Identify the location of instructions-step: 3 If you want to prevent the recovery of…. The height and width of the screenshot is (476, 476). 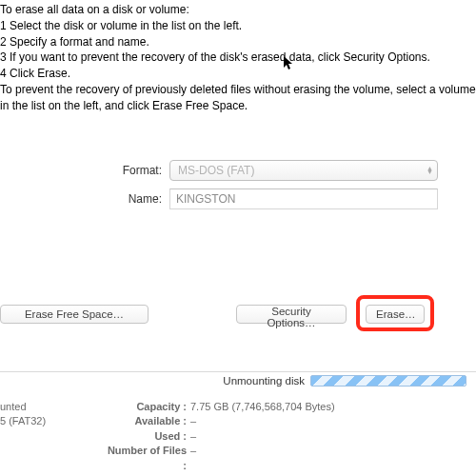
(238, 57).